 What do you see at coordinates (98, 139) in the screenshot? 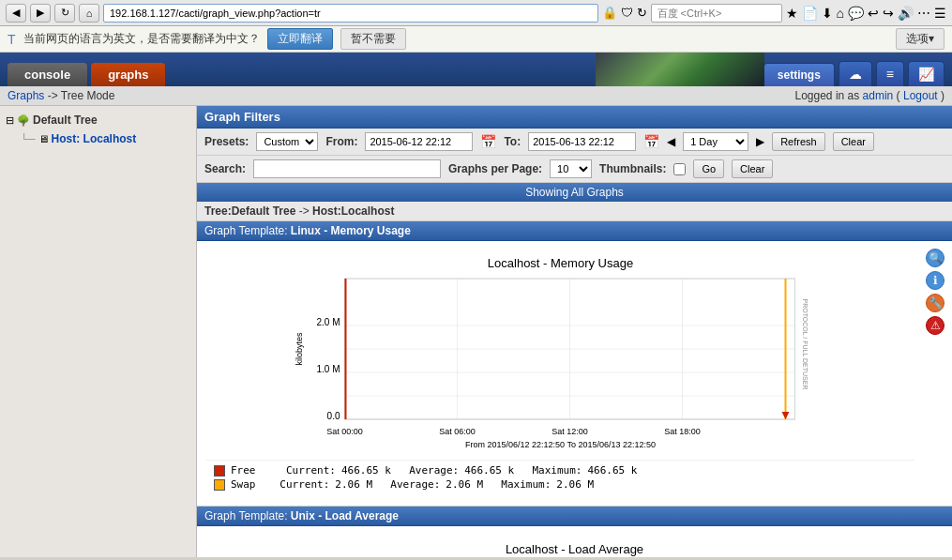
I see `tree-child-host: └─ 🖥 Host: Localhost` at bounding box center [98, 139].